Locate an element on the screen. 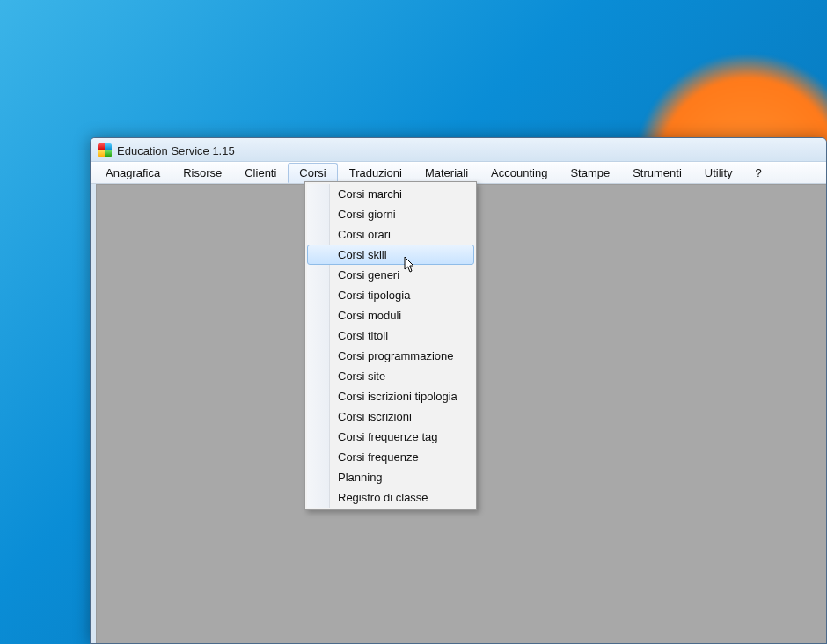 This screenshot has height=644, width=827. dropdown-item-corsi-generi: Corsi generi is located at coordinates (391, 274).